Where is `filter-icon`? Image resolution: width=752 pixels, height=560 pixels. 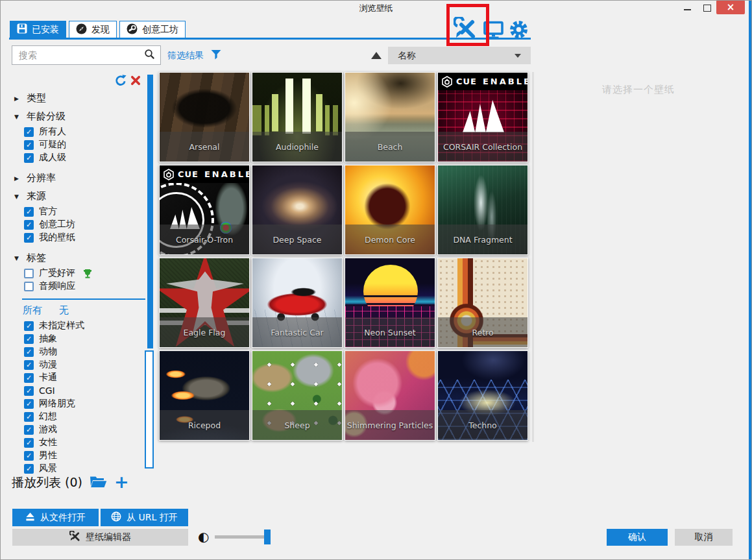
filter-icon is located at coordinates (216, 56).